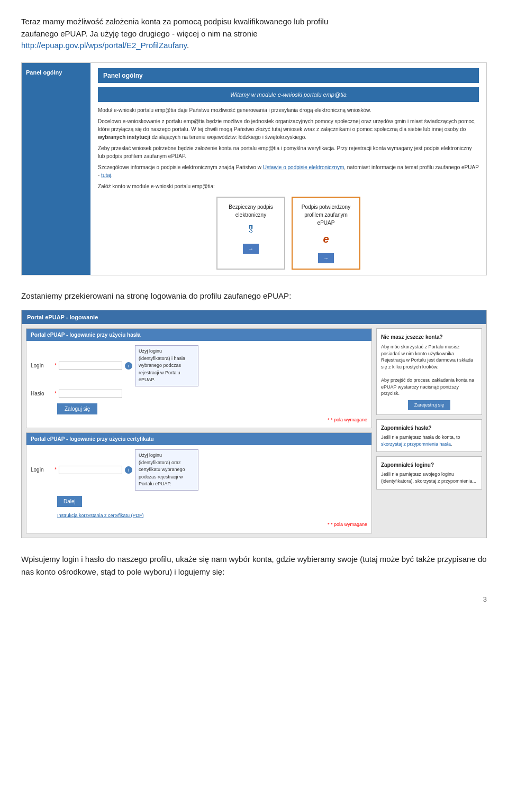  What do you see at coordinates (199, 489) in the screenshot?
I see `login-cert-body: Login * i Użyj loginu (identyfikatora) o…` at bounding box center [199, 489].